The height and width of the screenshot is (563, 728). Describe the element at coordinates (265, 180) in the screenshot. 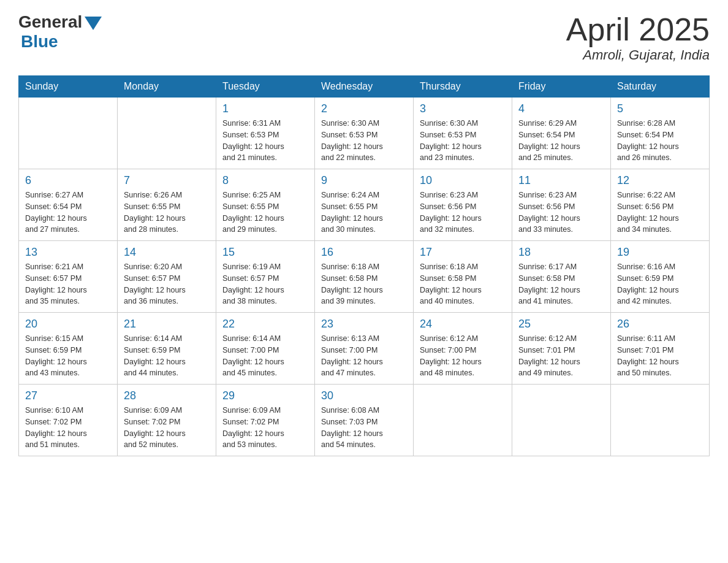

I see `day-number: 8` at that location.